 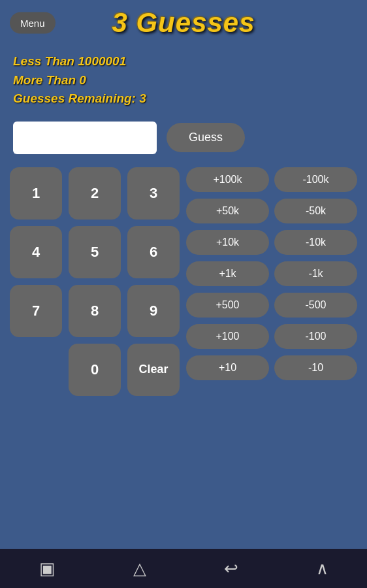 What do you see at coordinates (153, 311) in the screenshot?
I see `key-9: 9` at bounding box center [153, 311].